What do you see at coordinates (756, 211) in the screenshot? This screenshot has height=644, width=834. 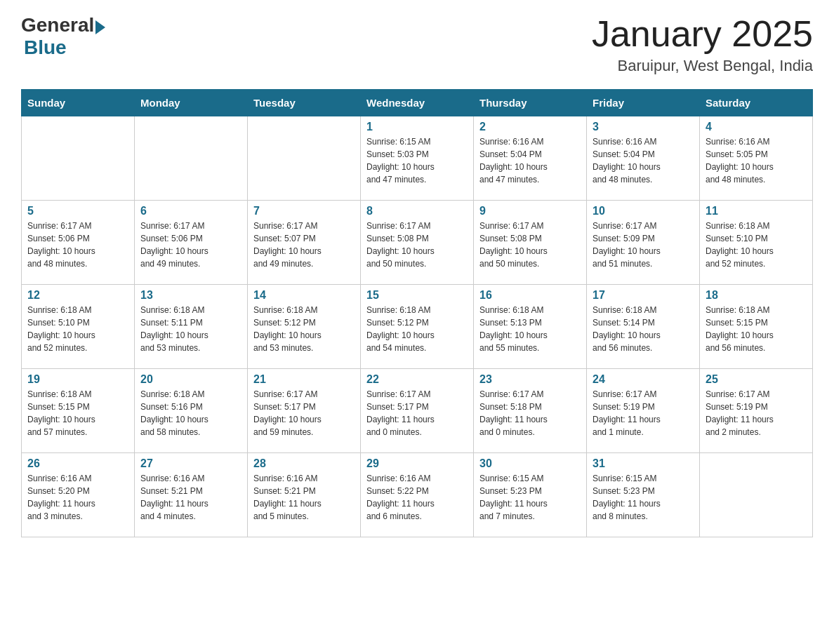 I see `day-number: 11` at bounding box center [756, 211].